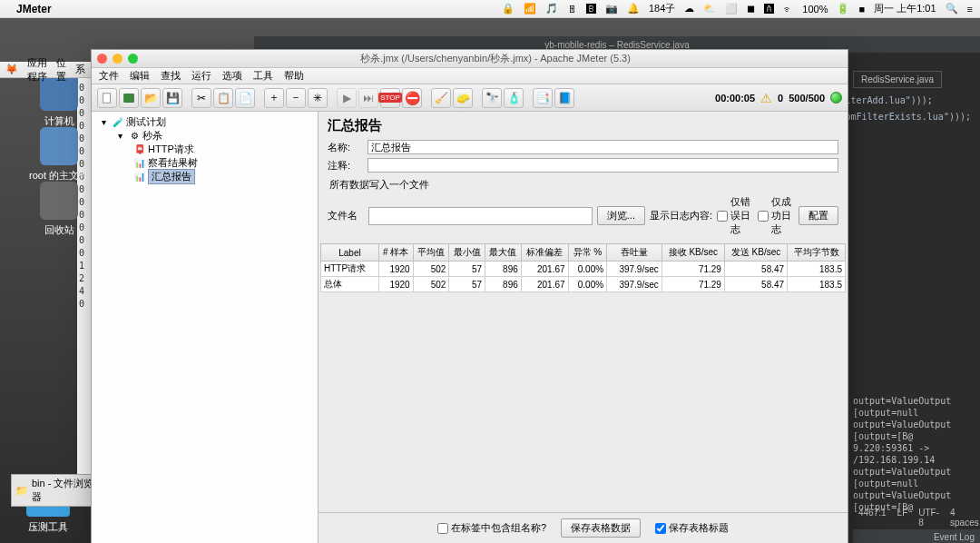 This screenshot has width=980, height=543. Describe the element at coordinates (37, 70) in the screenshot. I see `gnome-apps: 应用程序` at that location.